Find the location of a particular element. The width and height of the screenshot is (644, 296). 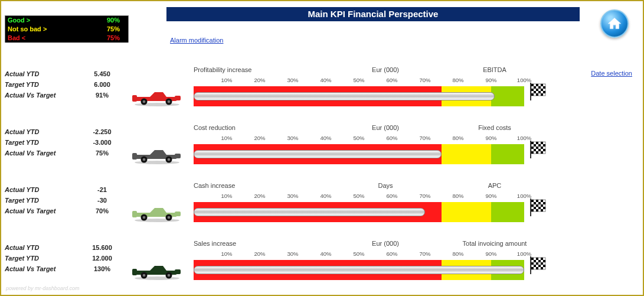

home-button is located at coordinates (614, 24).